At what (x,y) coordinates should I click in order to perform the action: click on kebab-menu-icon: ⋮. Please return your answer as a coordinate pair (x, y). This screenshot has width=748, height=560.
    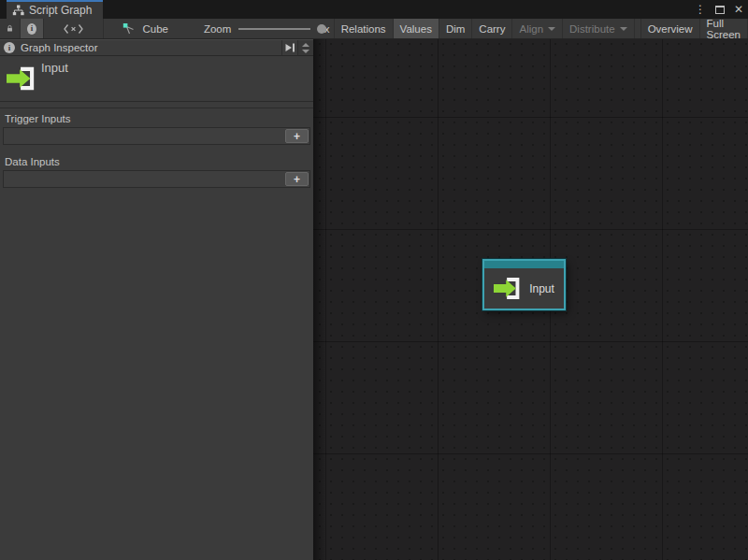
    Looking at the image, I should click on (700, 9).